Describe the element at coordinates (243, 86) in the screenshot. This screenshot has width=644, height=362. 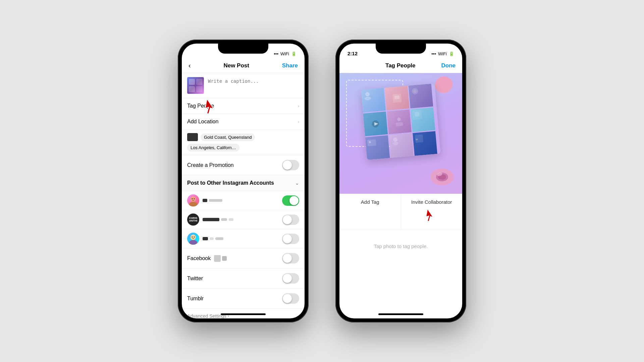
I see `caption-row` at that location.